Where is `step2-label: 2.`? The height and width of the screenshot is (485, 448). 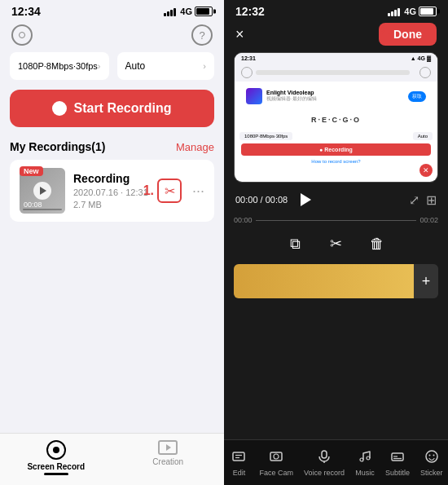
step2-label: 2. is located at coordinates (384, 31).